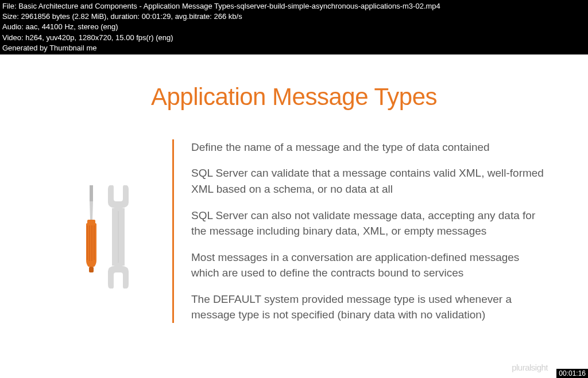 This screenshot has width=588, height=378. Describe the element at coordinates (109, 237) in the screenshot. I see `tools-icon` at that location.